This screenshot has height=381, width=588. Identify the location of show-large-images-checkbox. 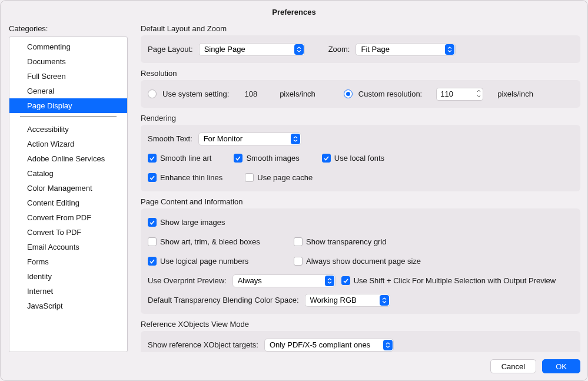
(152, 223).